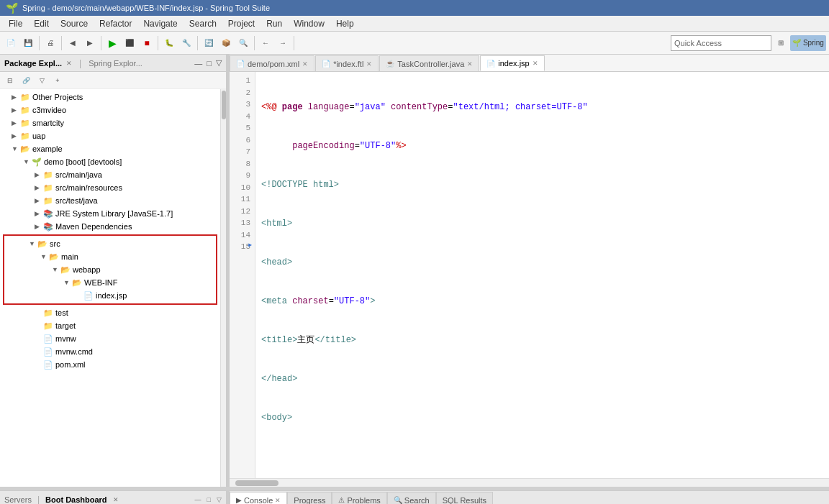 The image size is (829, 504). What do you see at coordinates (369, 64) in the screenshot?
I see `tab-close-ftl: ✕` at bounding box center [369, 64].